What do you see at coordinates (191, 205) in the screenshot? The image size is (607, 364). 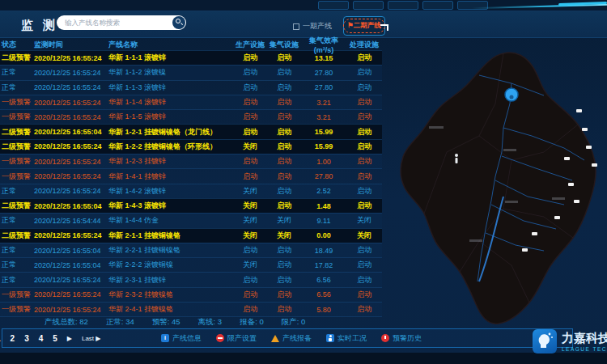 I see `table-row: 二级预警2020/12/25 16:55:04华新 1-4-3 滚镀锌关闭启动1…` at bounding box center [191, 205].